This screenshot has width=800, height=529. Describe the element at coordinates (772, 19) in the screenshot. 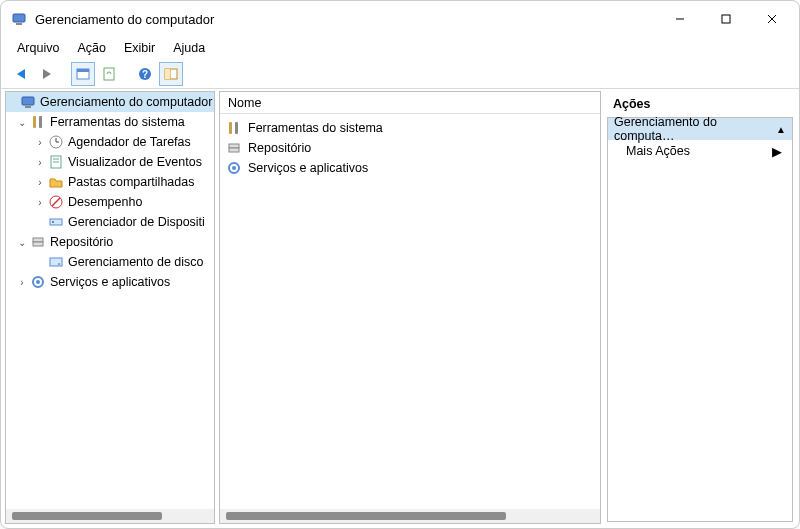

I see `close-icon` at that location.